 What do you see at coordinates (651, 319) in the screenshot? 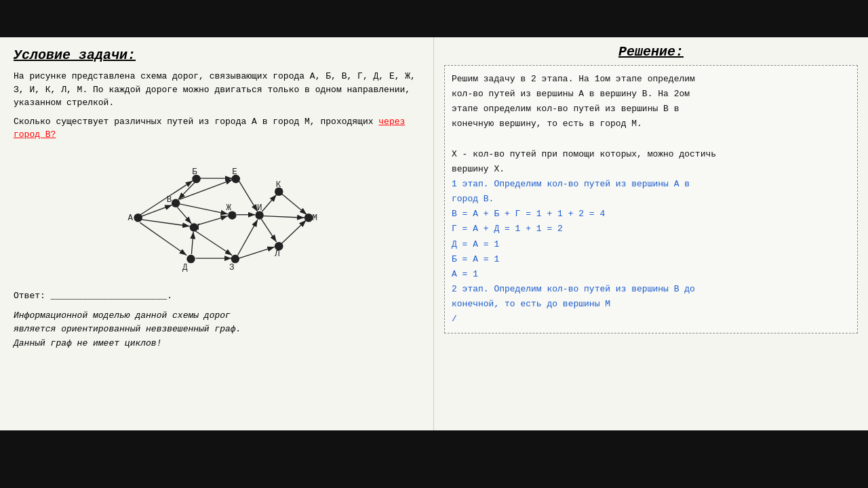
I see `cursor-line: /` at bounding box center [651, 319].